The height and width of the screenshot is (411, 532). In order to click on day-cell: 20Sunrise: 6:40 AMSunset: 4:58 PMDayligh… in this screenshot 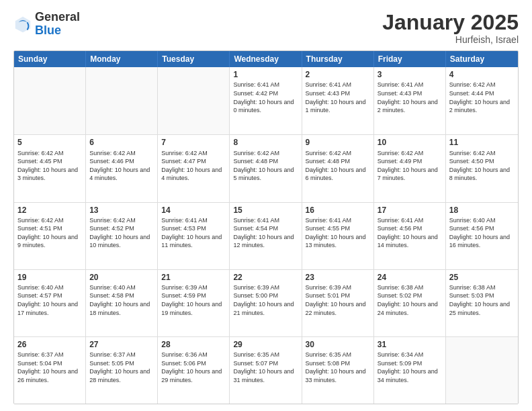, I will do `click(122, 304)`.